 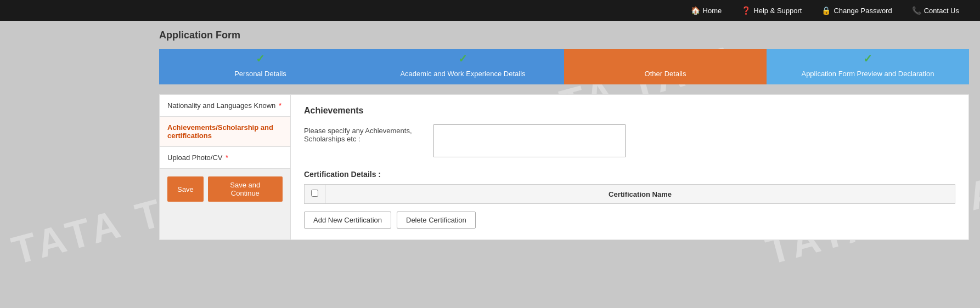 I want to click on step2-label: Academic and Work Experience Details, so click(x=463, y=75).